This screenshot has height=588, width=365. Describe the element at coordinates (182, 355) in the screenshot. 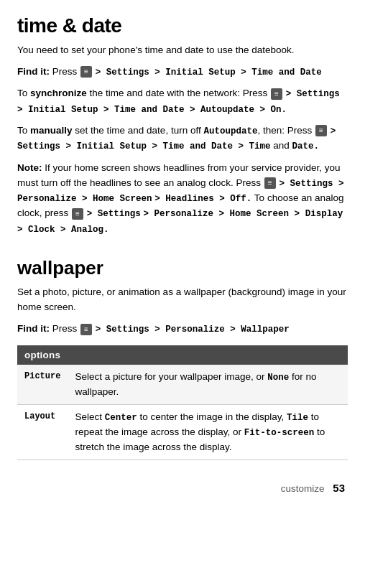

I see `table-header: options` at that location.